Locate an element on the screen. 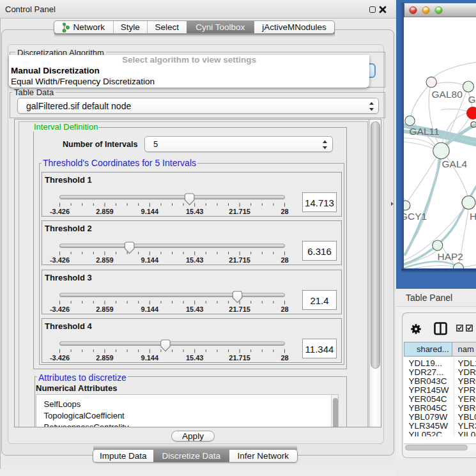 Image resolution: width=476 pixels, height=476 pixels. svg-text: H is located at coordinates (473, 216).